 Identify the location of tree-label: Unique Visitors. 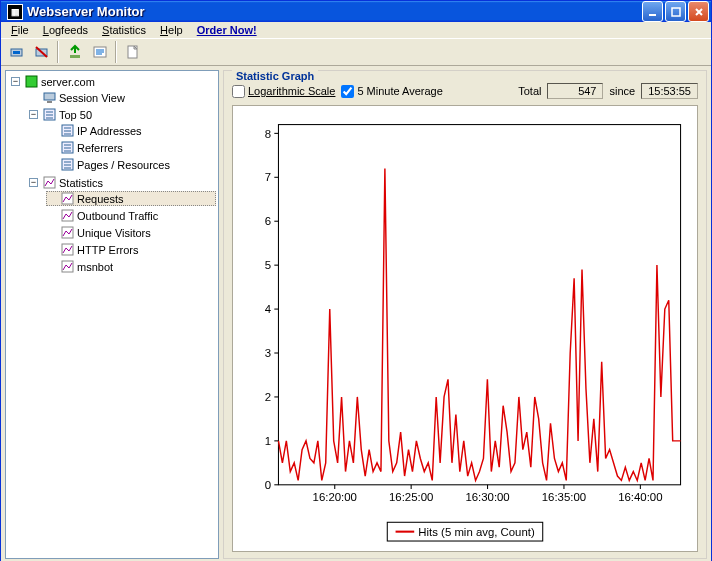
(114, 233).